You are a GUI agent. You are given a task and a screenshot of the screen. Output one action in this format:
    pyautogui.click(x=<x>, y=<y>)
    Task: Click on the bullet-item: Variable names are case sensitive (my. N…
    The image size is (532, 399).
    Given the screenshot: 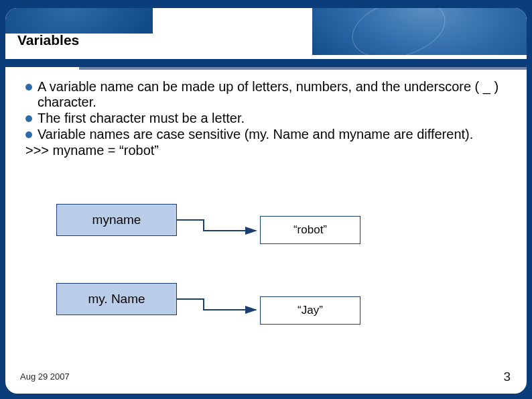 What is the action you would take?
    pyautogui.click(x=266, y=134)
    